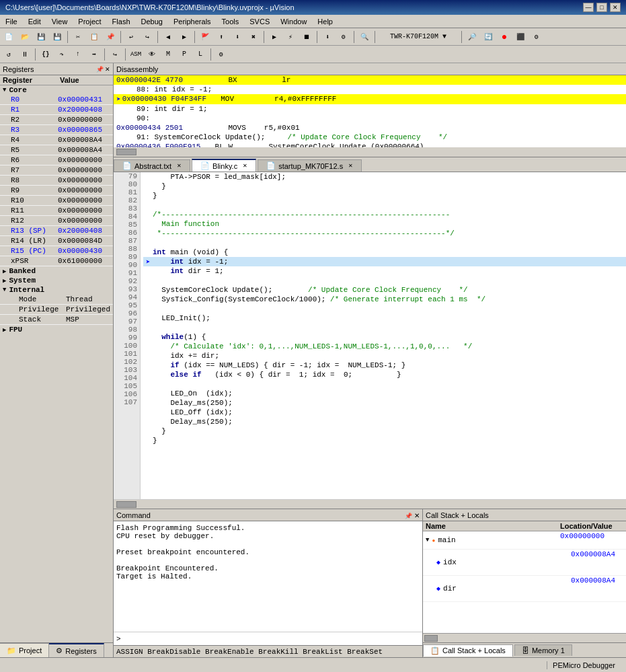 This screenshot has height=672, width=626. What do you see at coordinates (56, 140) in the screenshot?
I see `reg-row-r4: R40x000008A4` at bounding box center [56, 140].